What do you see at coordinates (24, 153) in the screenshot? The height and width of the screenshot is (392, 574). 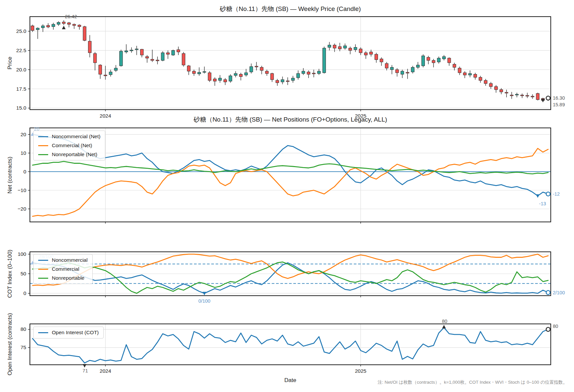 I see `svg-text: 10` at bounding box center [24, 153].